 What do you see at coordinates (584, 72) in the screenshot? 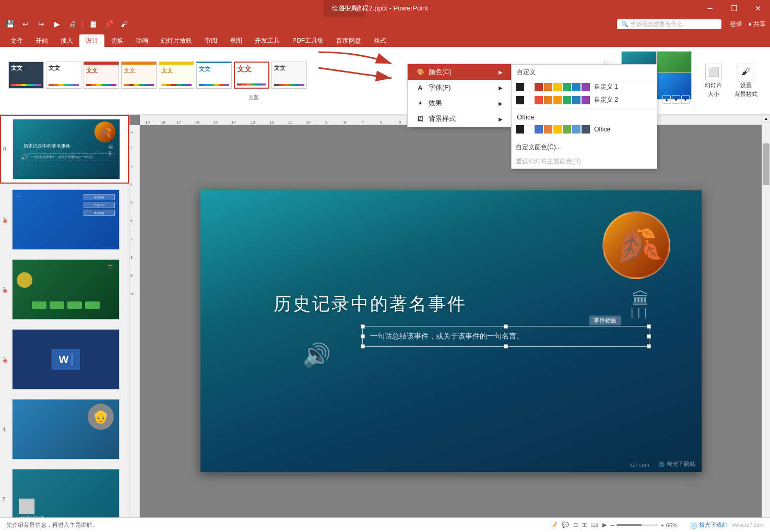
I see `custom-section-header: 自定义` at bounding box center [584, 72].